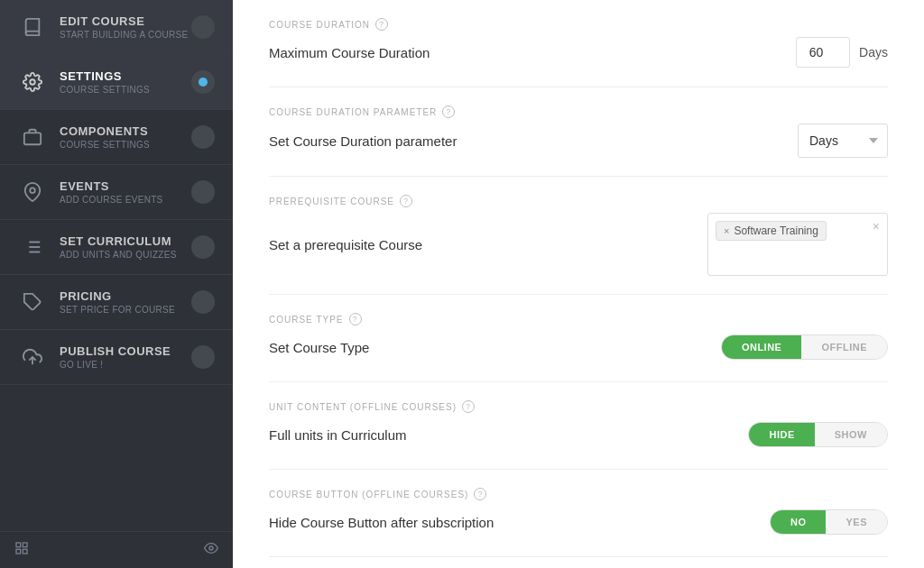  Describe the element at coordinates (828, 522) in the screenshot. I see `course-button-control: NO YES` at that location.